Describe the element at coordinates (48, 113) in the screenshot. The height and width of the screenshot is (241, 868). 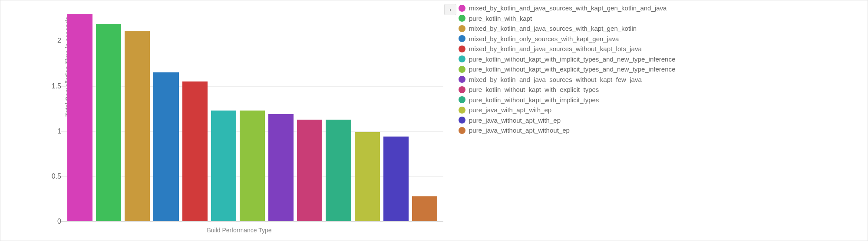
I see `y-axis: 00.511.52` at that location.